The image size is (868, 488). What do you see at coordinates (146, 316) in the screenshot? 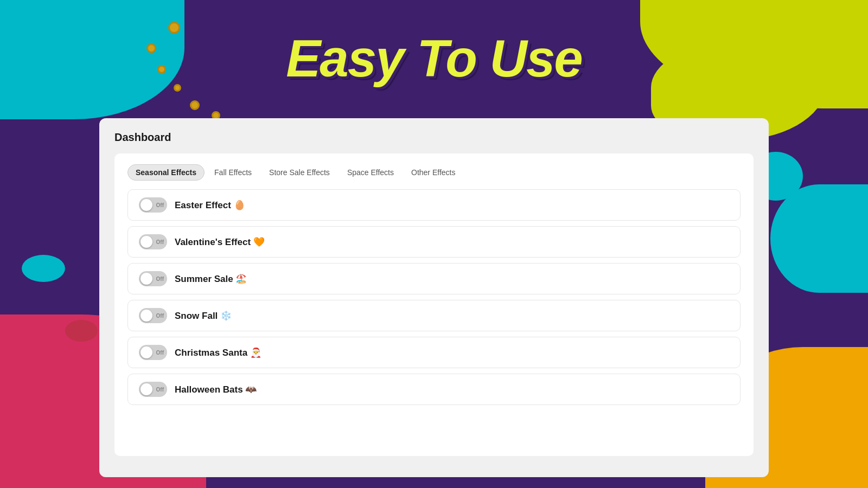
I see `toggle-knob-snow-fall` at bounding box center [146, 316].